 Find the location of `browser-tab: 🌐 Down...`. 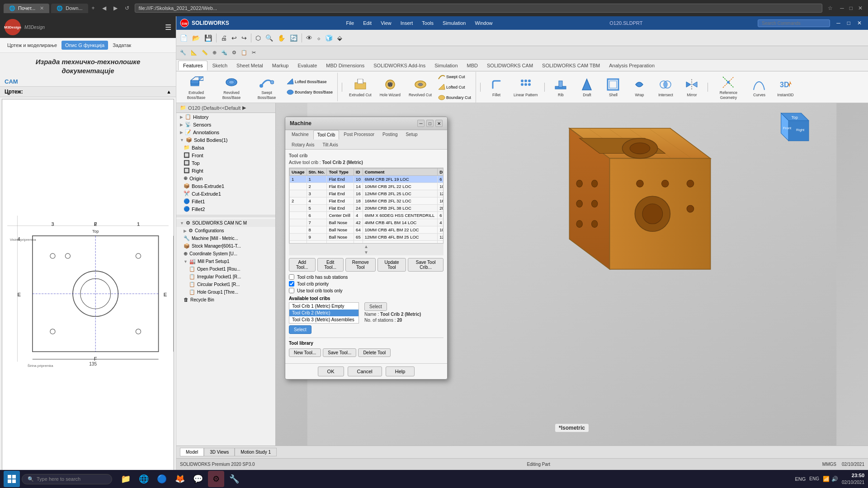

browser-tab: 🌐 Down... is located at coordinates (70, 8).